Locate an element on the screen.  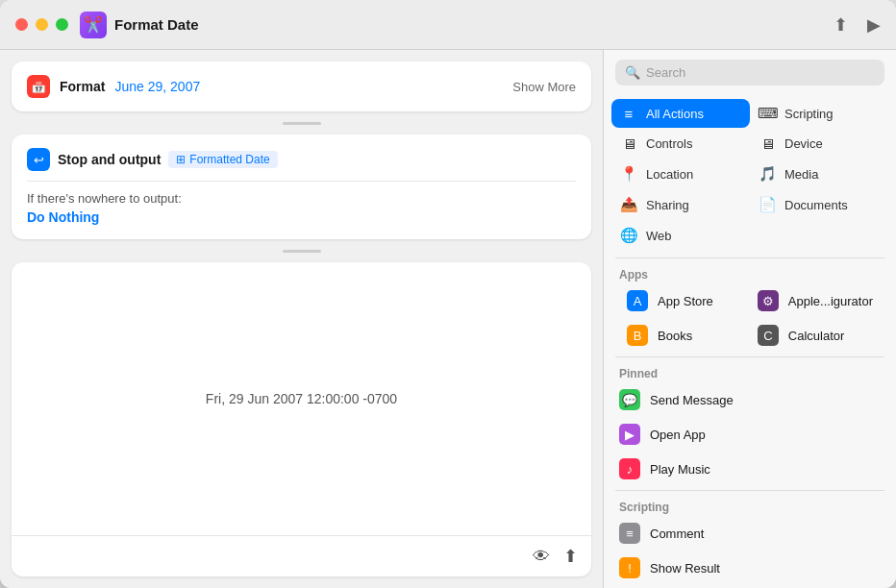
window-title: Format Date is located at coordinates (474, 25).